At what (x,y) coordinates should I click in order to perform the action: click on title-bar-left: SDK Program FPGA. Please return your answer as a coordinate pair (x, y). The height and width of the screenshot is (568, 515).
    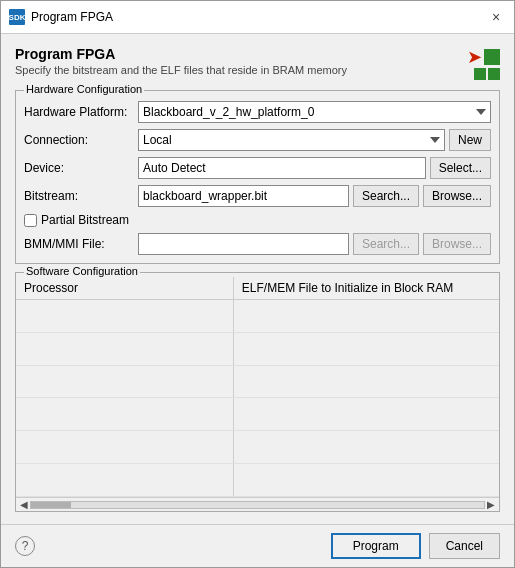
    Looking at the image, I should click on (61, 17).